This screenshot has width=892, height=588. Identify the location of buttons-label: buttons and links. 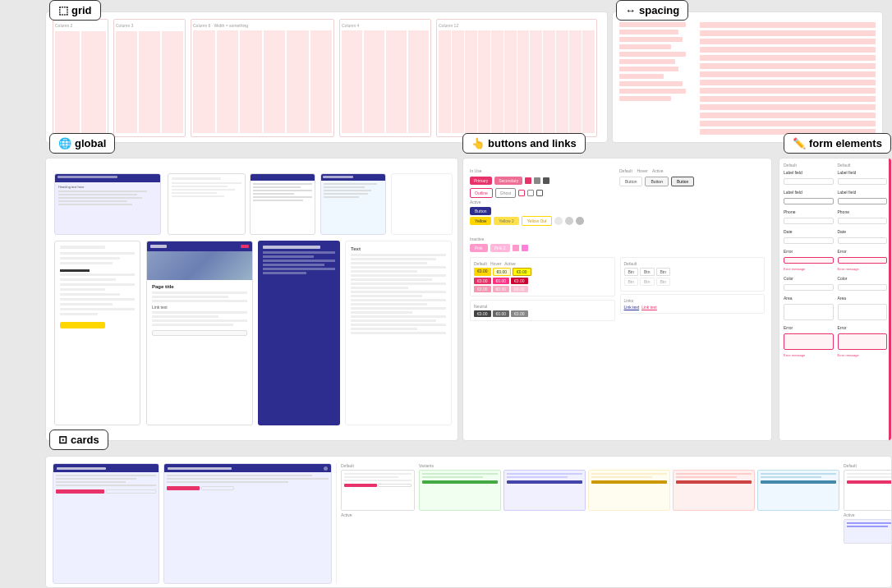
(532, 143).